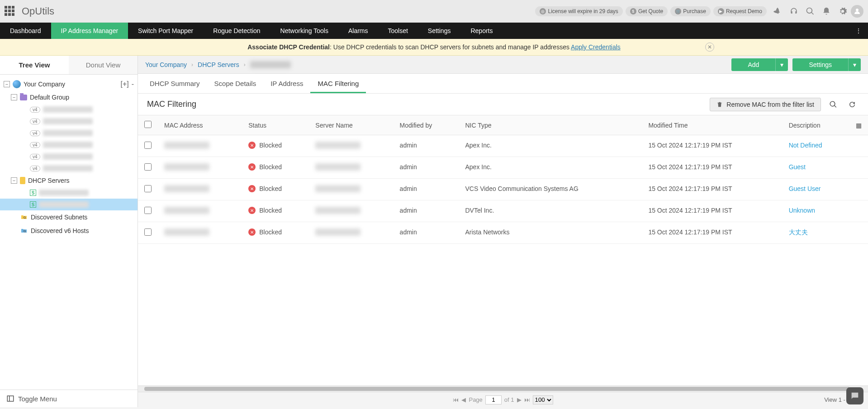  What do you see at coordinates (38, 11) in the screenshot?
I see `brand: OpUtils` at bounding box center [38, 11].